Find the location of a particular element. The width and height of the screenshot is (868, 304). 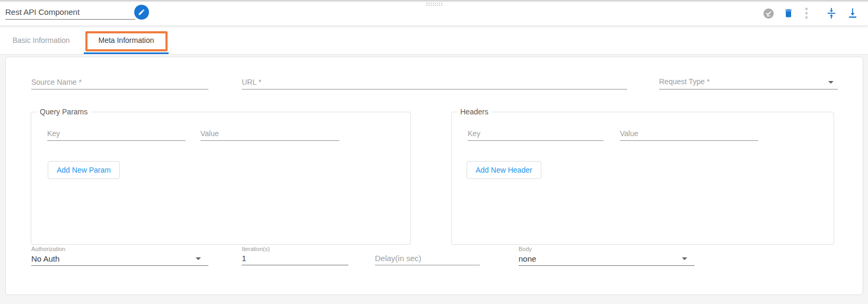

authorization-select: No Auth is located at coordinates (120, 257).